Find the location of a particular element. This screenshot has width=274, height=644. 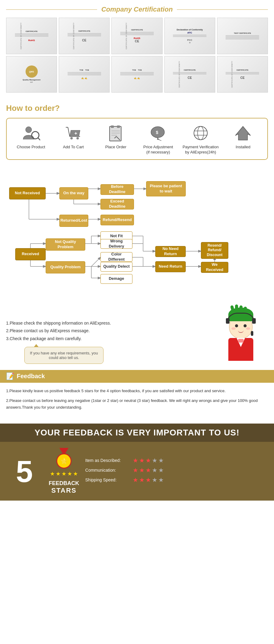

feedback-title: Feedback is located at coordinates (31, 376).